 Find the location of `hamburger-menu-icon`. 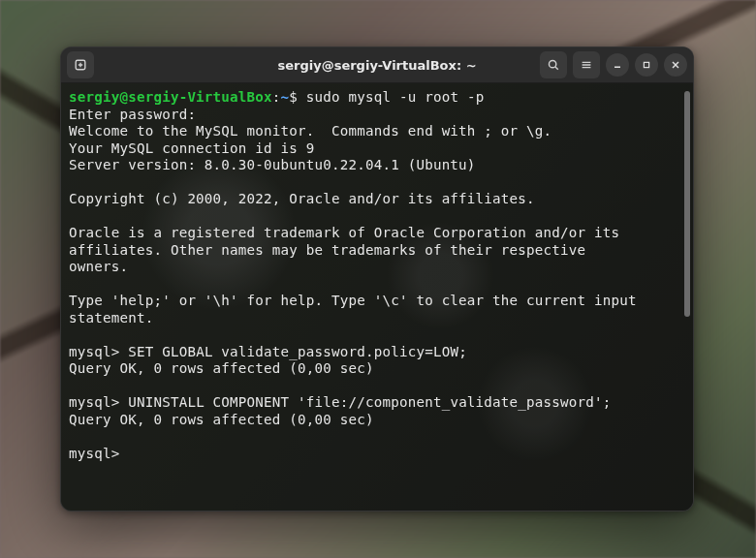

hamburger-menu-icon is located at coordinates (586, 65).